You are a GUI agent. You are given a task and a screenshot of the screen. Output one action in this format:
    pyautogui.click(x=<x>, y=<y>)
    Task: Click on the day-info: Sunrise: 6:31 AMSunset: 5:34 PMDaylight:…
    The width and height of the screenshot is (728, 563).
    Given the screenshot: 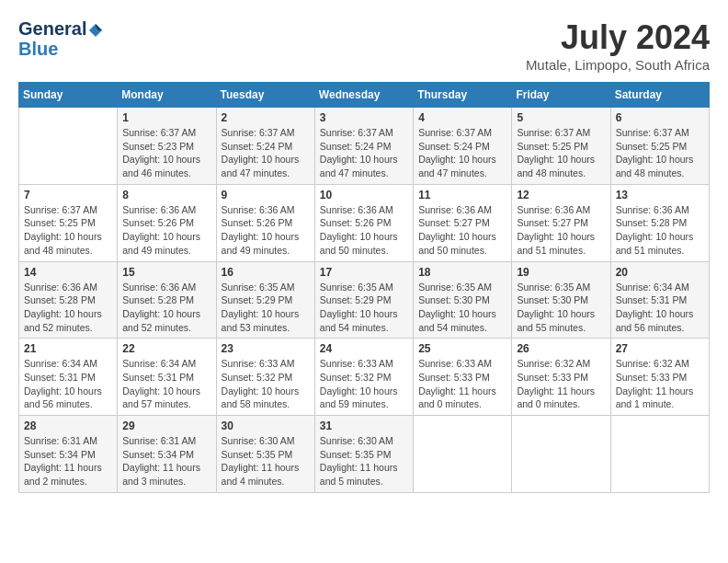 What is the action you would take?
    pyautogui.click(x=68, y=462)
    